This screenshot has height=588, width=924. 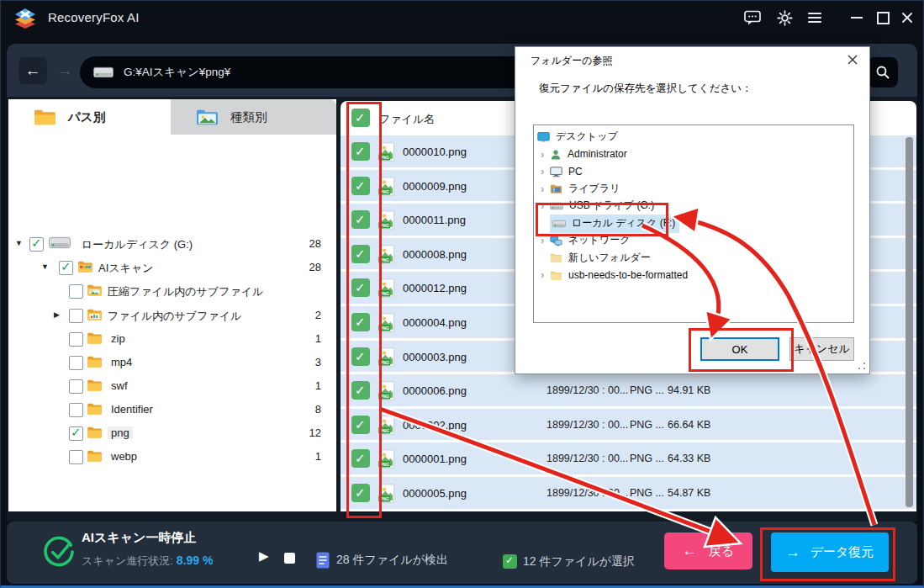 I want to click on tree-label: ローカル ディスク (F:), so click(x=626, y=224).